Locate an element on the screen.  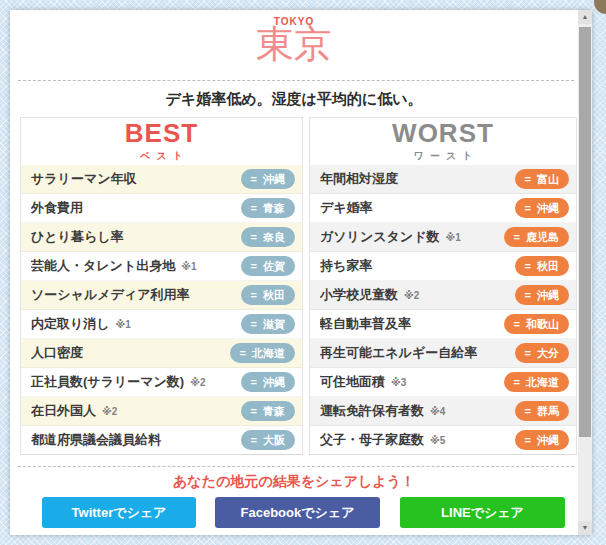
row-label: 外食費用 is located at coordinates (136, 208).